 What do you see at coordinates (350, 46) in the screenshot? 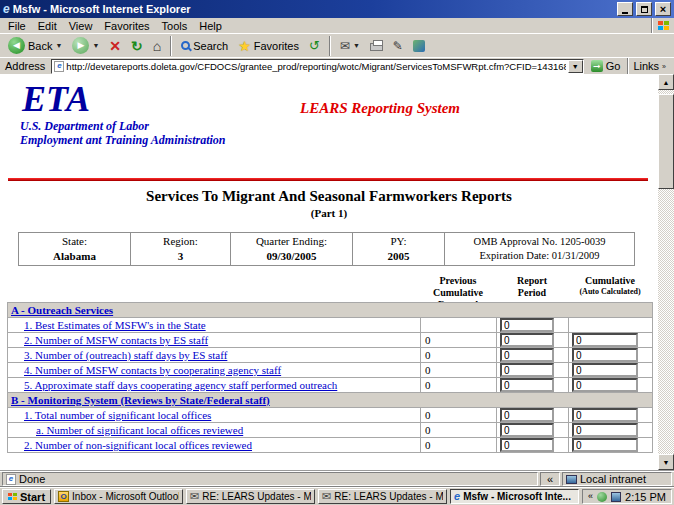
I see `mail-button: ✉ ▼` at bounding box center [350, 46].